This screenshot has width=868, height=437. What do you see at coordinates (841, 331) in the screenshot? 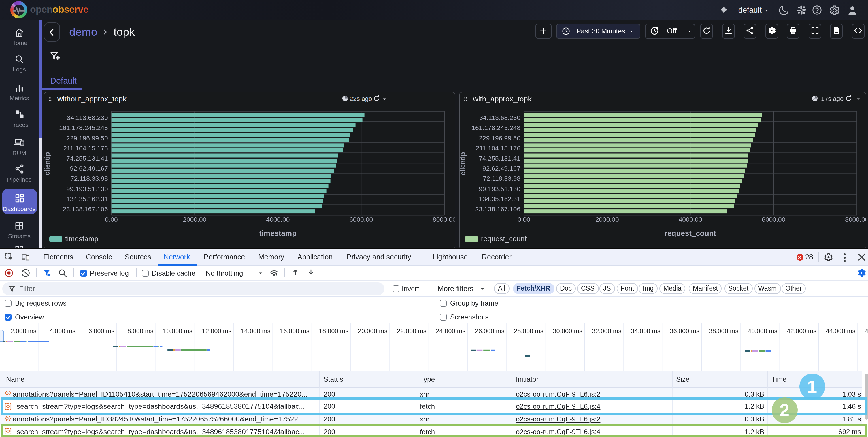
I see `svg-text: 44,000 ms` at bounding box center [841, 331].